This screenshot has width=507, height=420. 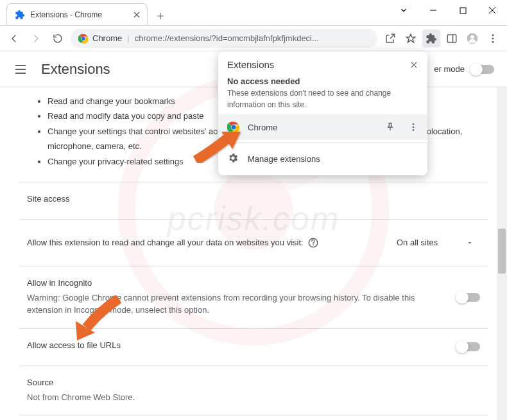 What do you see at coordinates (483, 69) in the screenshot?
I see `developer-mode-toggle` at bounding box center [483, 69].